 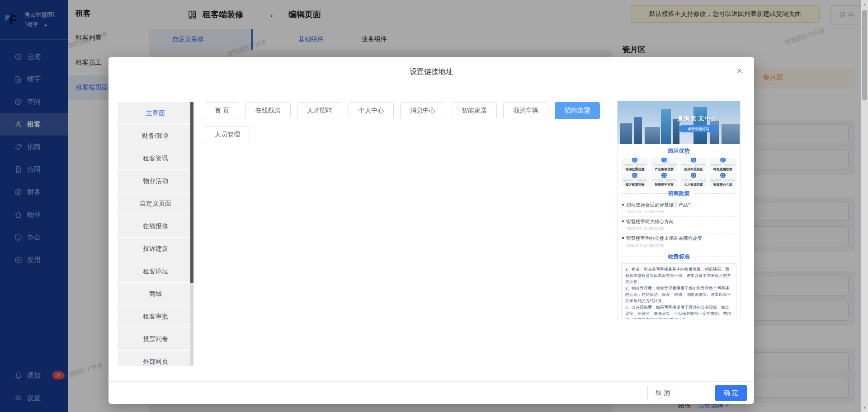 What do you see at coordinates (664, 169) in the screenshot?
I see `benefit-label: 产业集群优势` at bounding box center [664, 169].